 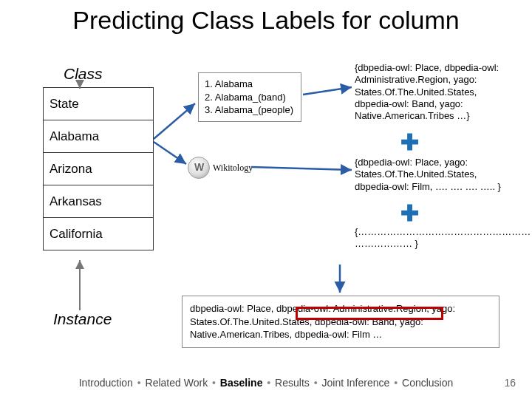 I want to click on disambiguation-line: 1. Alabama, so click(x=250, y=84).